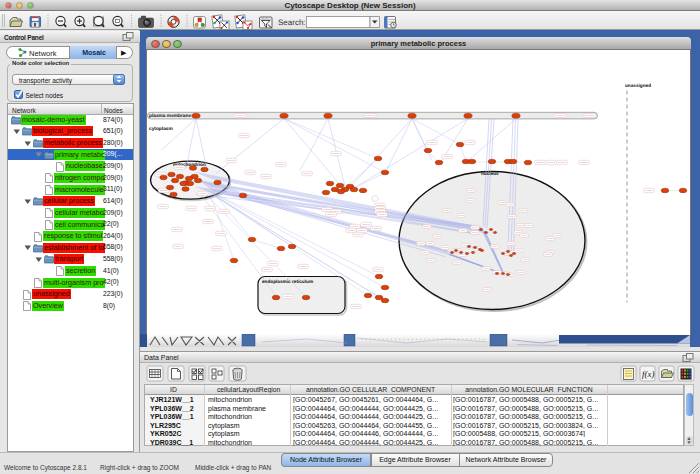 This screenshot has width=700, height=474. What do you see at coordinates (648, 374) in the screenshot?
I see `svg-text: f(x)` at bounding box center [648, 374].